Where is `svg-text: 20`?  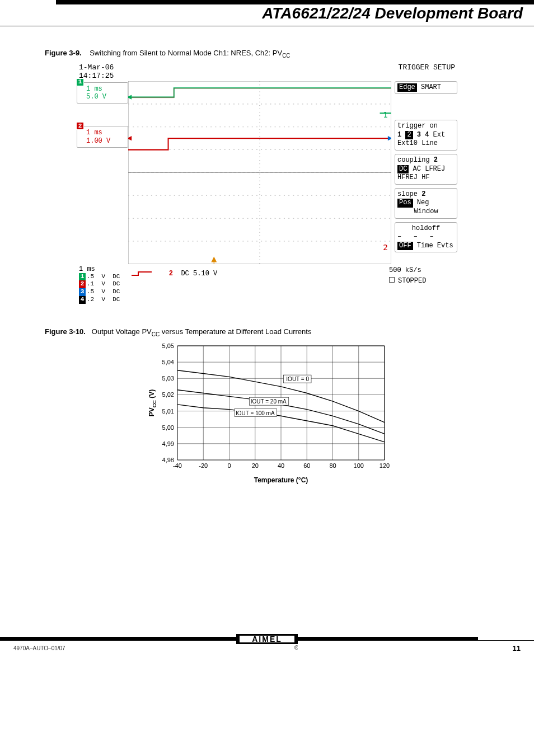
svg-text: 20 is located at coordinates (255, 466).